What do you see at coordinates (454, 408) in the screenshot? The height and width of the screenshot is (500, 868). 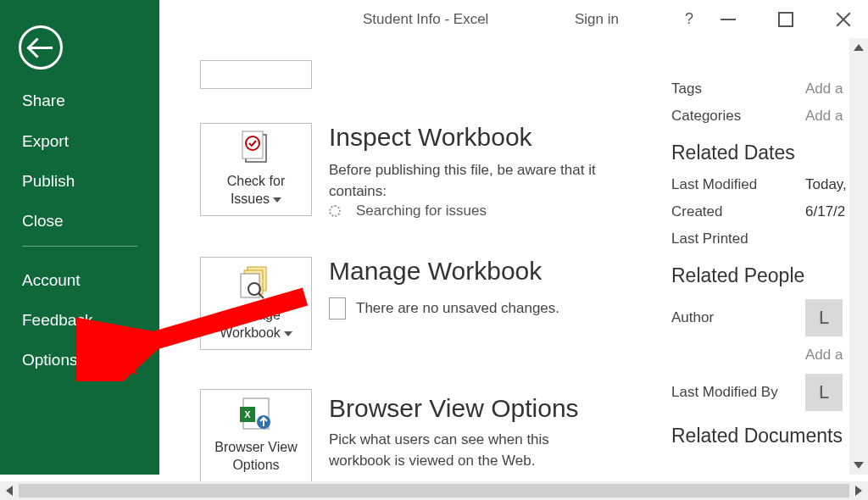 I see `browser-view-heading: Browser View Options` at bounding box center [454, 408].